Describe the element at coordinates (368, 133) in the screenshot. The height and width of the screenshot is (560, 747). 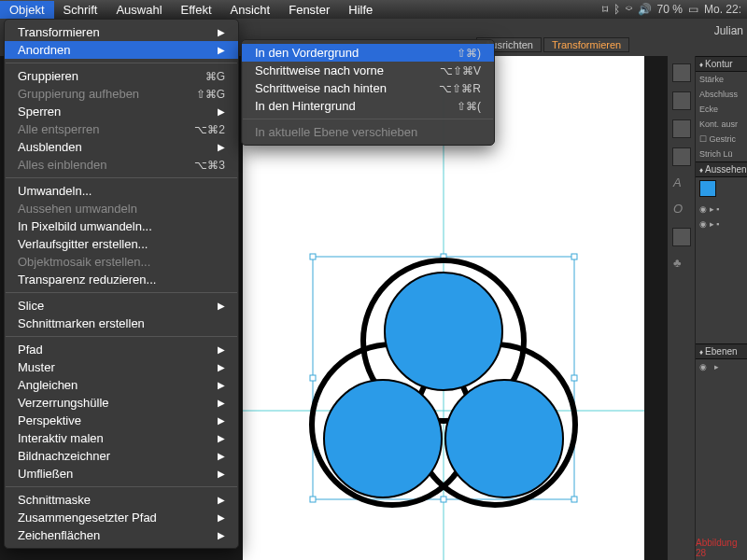
I see `menu-item: In aktuelle Ebene verschieben` at that location.